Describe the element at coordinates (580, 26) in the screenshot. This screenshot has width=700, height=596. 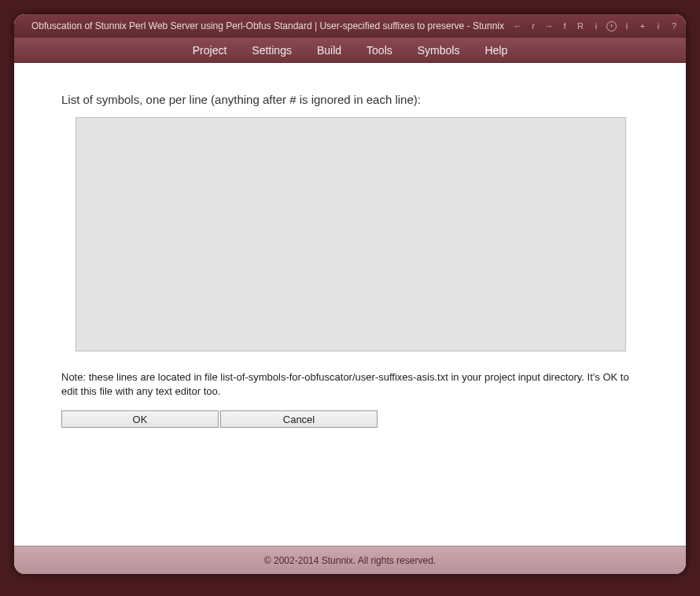
I see `reload-icon: R` at that location.